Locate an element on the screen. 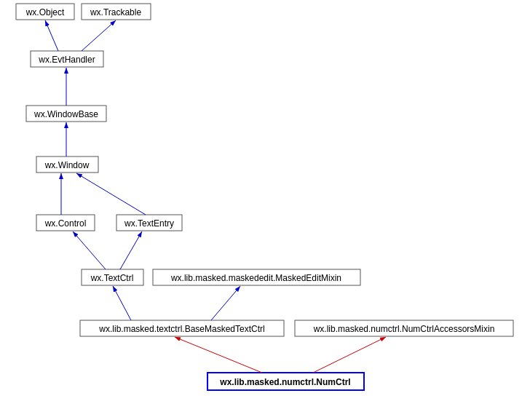  node-label-object: wx.Object is located at coordinates (45, 12).